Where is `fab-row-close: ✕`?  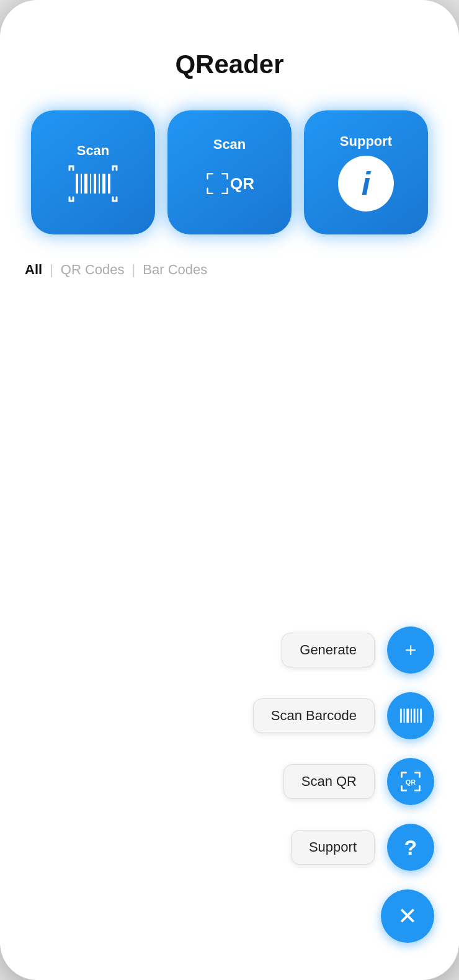 fab-row-close: ✕ is located at coordinates (408, 916).